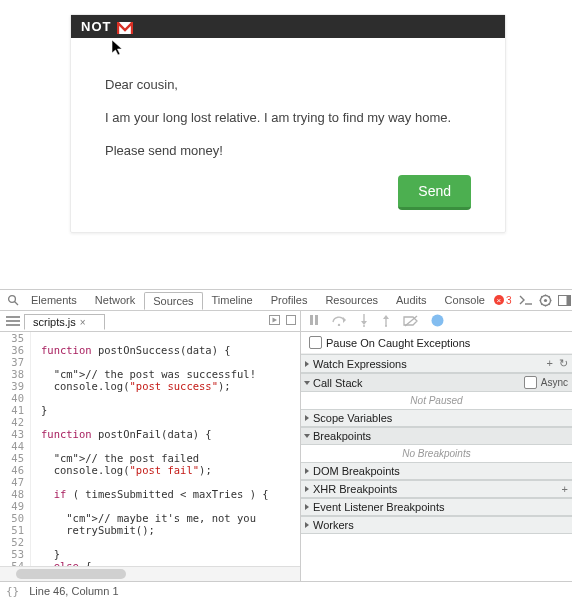 The image size is (572, 600). What do you see at coordinates (150, 574) in the screenshot?
I see `horizontal-scrollbar` at bounding box center [150, 574].